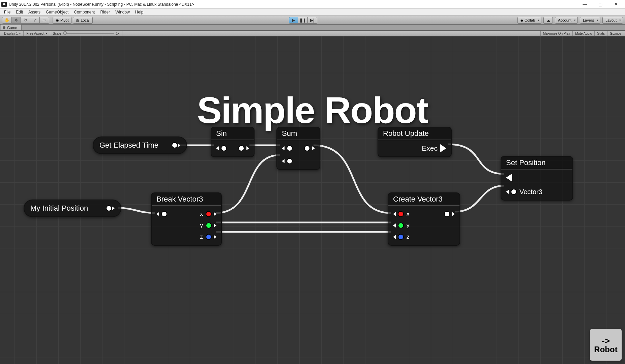  What do you see at coordinates (7, 12) in the screenshot?
I see `menu-file: File` at bounding box center [7, 12].